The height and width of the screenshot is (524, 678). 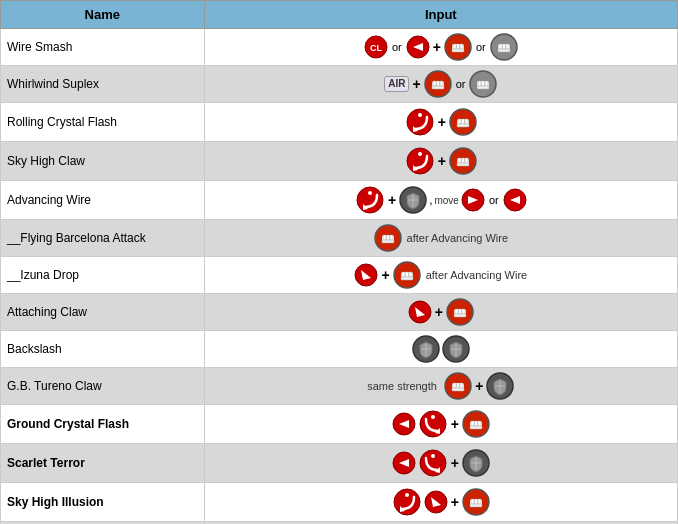 What do you see at coordinates (446, 200) in the screenshot?
I see `move-text: move` at bounding box center [446, 200].